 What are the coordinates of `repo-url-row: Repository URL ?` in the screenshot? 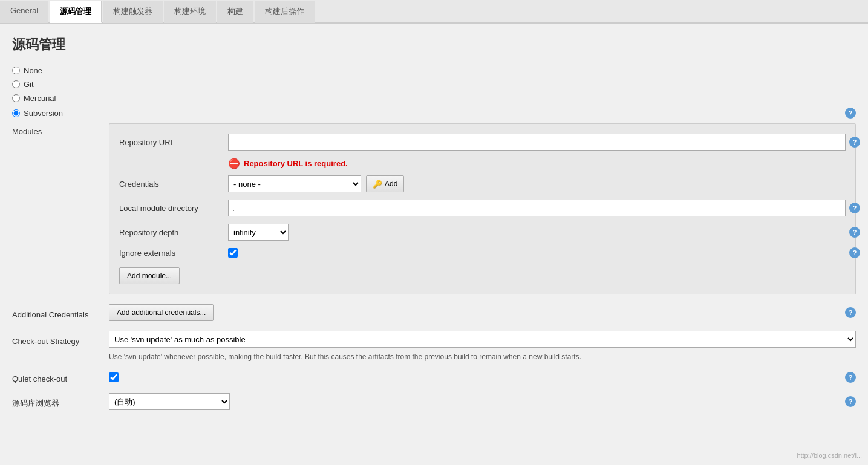 It's located at (483, 142).